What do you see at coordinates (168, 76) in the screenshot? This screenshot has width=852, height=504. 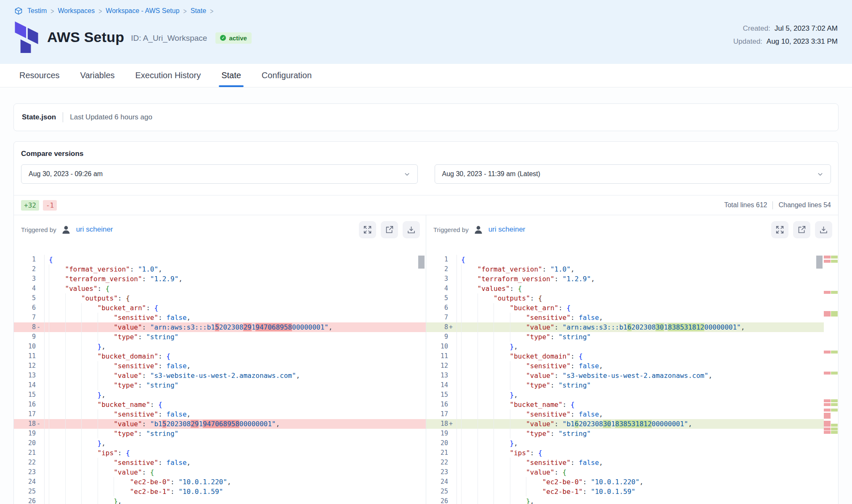 I see `tab-execution-history: Execution History` at bounding box center [168, 76].